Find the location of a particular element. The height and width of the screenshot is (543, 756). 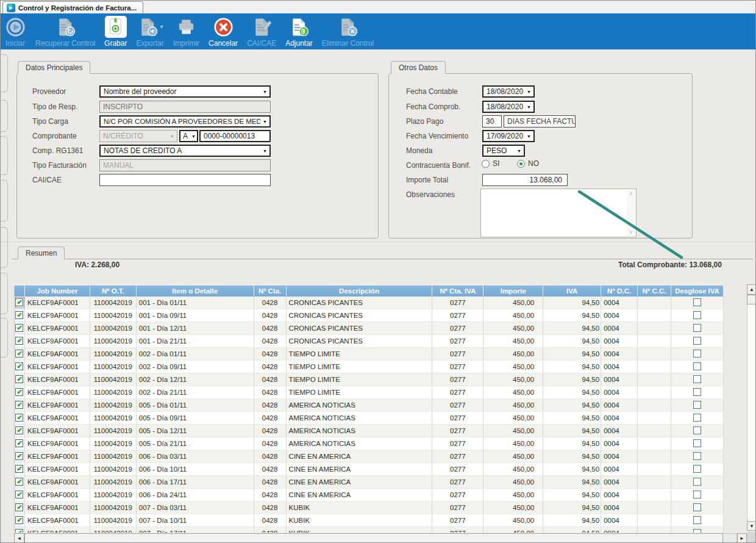

column-header-iva: IVA is located at coordinates (572, 291).